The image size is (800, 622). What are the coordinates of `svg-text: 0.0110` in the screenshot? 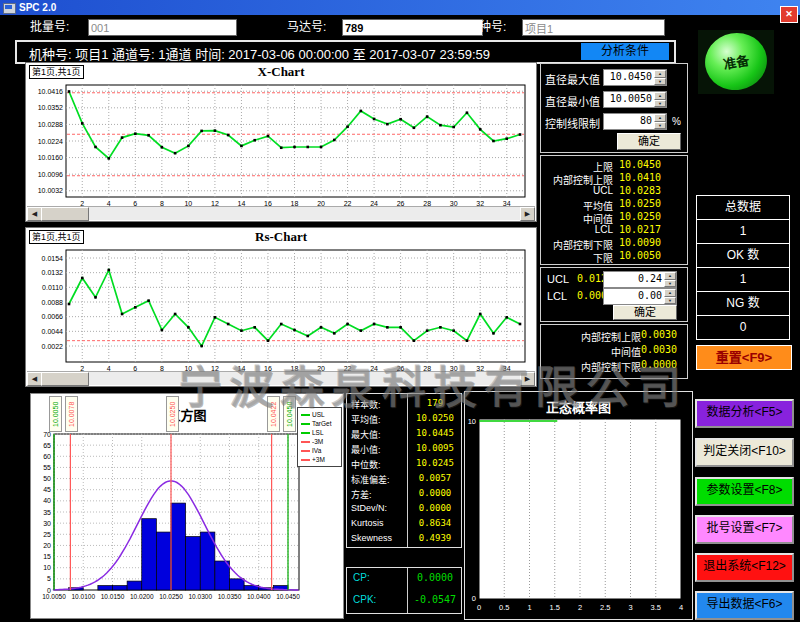 It's located at (52, 288).